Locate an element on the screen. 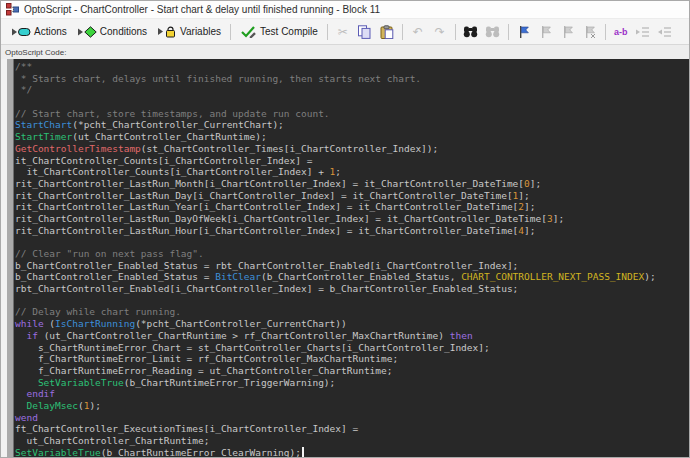 Image resolution: width=690 pixels, height=458 pixels. indent-button is located at coordinates (643, 32).